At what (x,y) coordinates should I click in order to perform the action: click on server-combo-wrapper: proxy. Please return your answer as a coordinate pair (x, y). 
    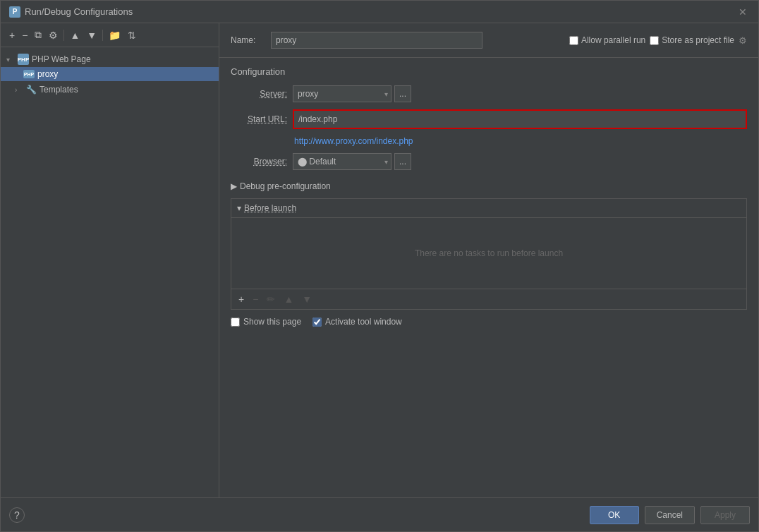
    Looking at the image, I should click on (342, 94).